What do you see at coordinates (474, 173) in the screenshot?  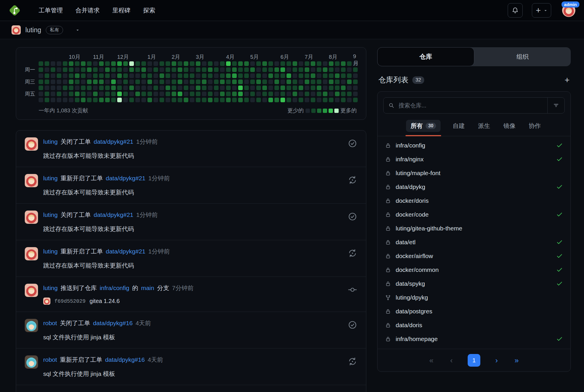 I see `repo-row: luting/maple-font` at bounding box center [474, 173].